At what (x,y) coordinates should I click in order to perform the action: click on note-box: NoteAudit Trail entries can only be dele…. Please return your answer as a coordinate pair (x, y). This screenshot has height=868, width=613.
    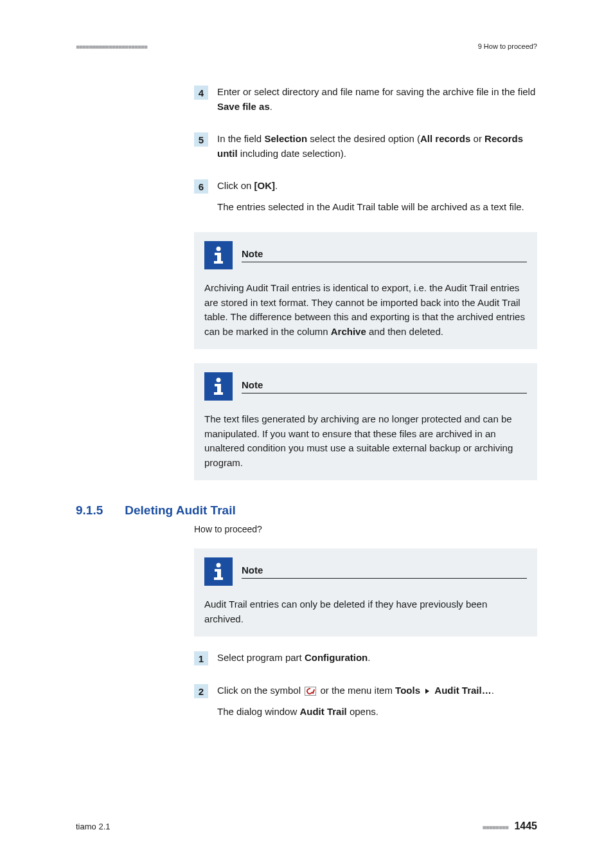
    Looking at the image, I should click on (366, 593).